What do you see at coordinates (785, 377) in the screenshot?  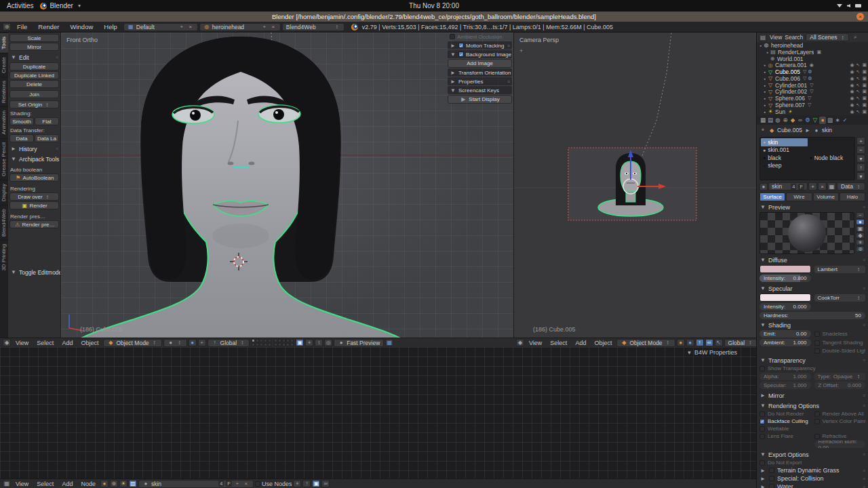 I see `alpha-field: Alpha:1.000` at bounding box center [785, 377].